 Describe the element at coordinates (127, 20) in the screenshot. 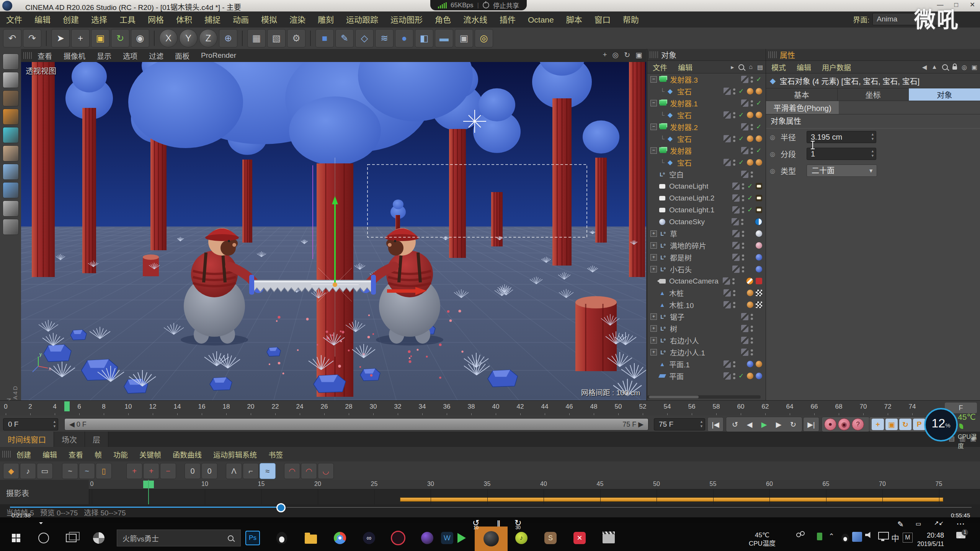

I see `menu-工具: 工具` at that location.